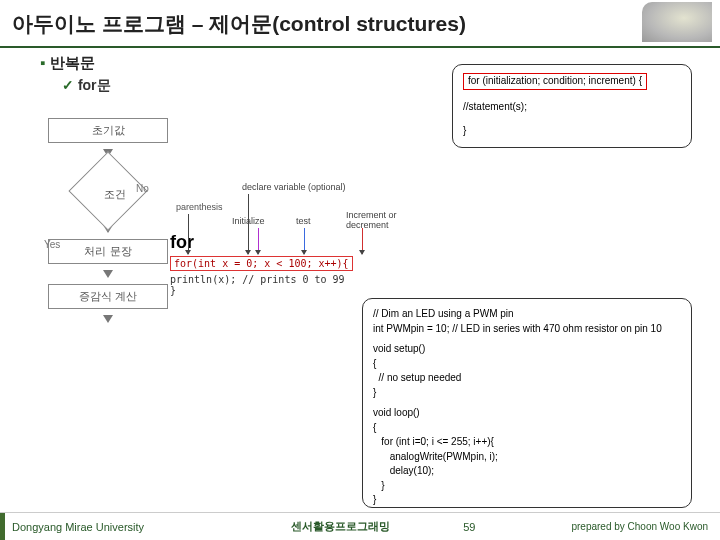 Image resolution: width=720 pixels, height=540 pixels. Describe the element at coordinates (527, 330) in the screenshot. I see `ex-line: int PWMpin = 10; // LED in series with 4…` at that location.